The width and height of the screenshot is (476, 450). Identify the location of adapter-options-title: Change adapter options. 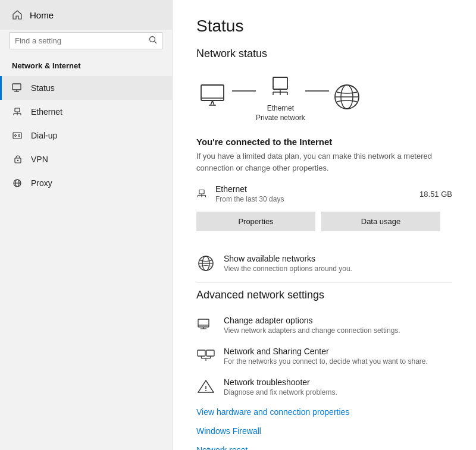
(312, 320).